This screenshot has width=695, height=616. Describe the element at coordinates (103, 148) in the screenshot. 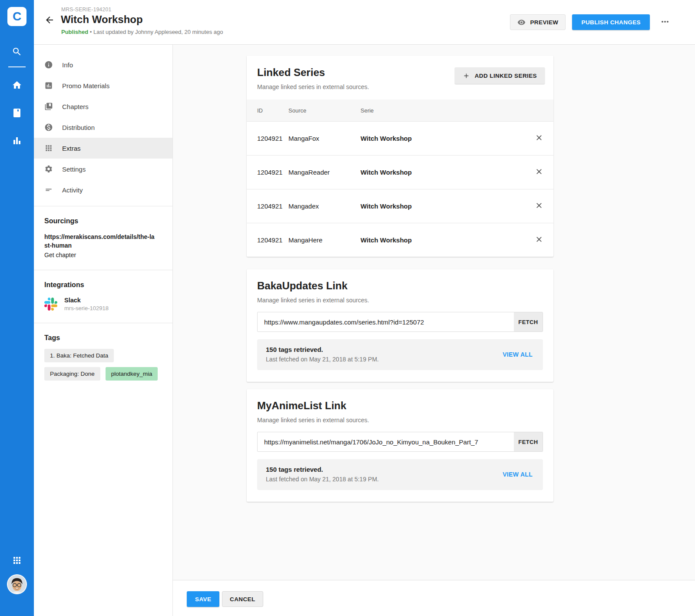

I see `nav-item-extras: Extras` at that location.